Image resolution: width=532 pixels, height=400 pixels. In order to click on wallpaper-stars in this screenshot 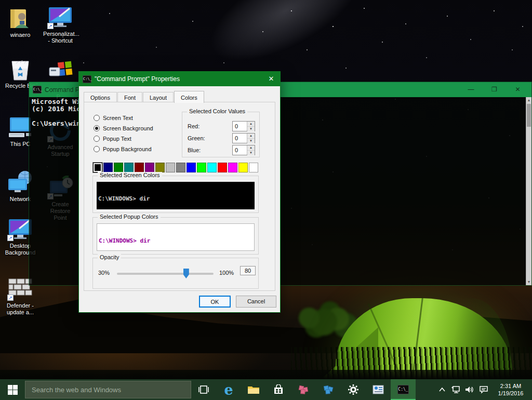, I will do `click(1, 1)`.